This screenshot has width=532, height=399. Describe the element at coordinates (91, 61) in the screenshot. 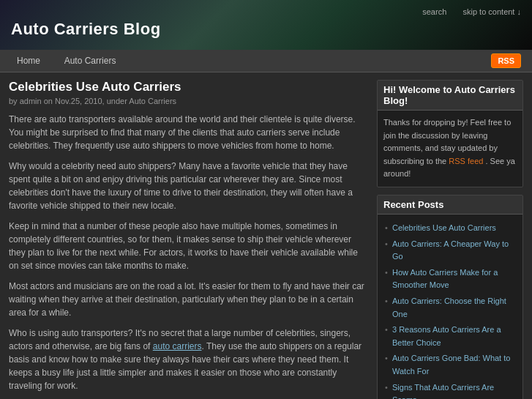

I see `nav-auto-carriers: Auto Carriers` at that location.